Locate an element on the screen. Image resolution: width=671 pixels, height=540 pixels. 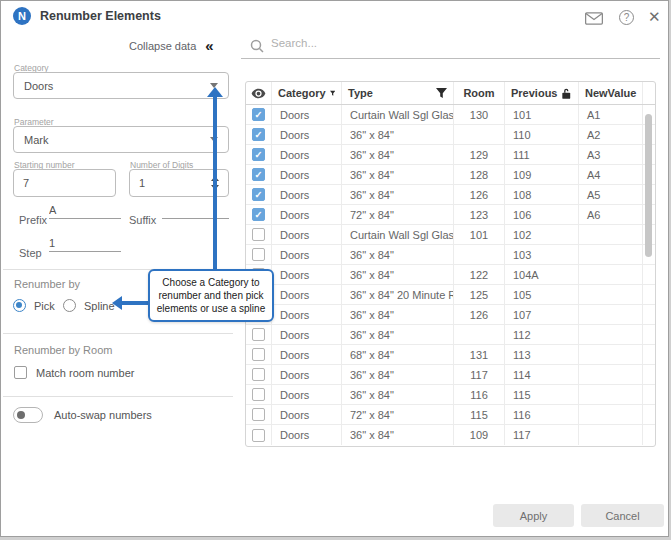
collapse-data-label: Collapse data is located at coordinates (162, 46).